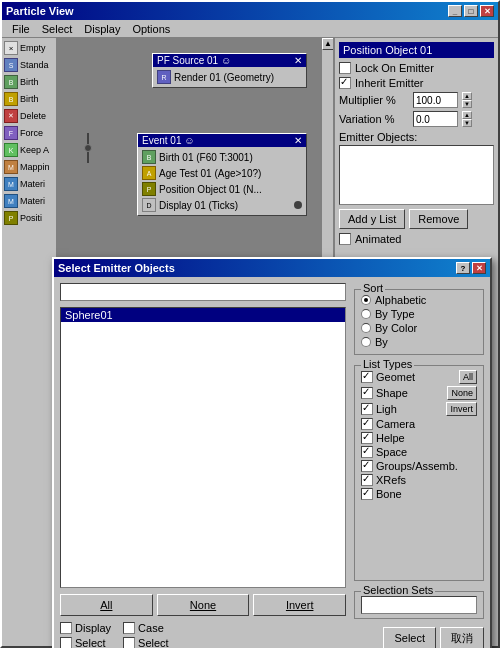 Image resolution: width=500 pixels, height=648 pixels. I want to click on by-color-radio, so click(366, 328).